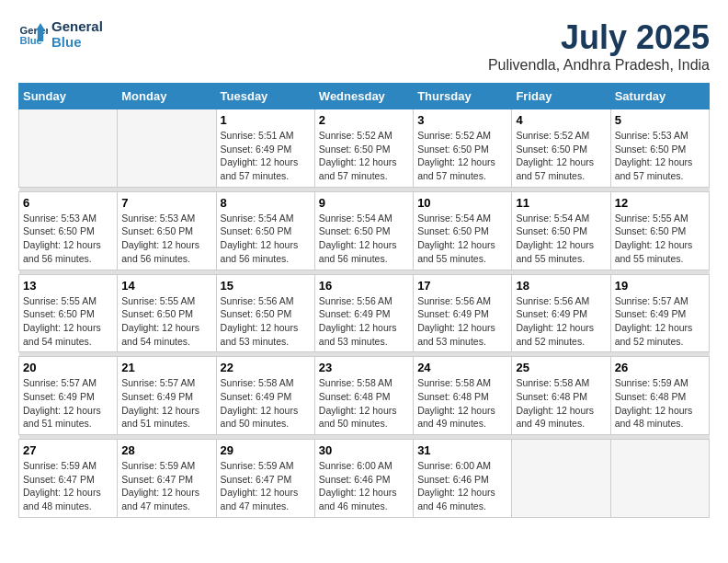 Image resolution: width=728 pixels, height=563 pixels. I want to click on calendar-day-cell: 6Sunrise: 5:53 AMSunset: 6:50 PMDaylight…, so click(68, 230).